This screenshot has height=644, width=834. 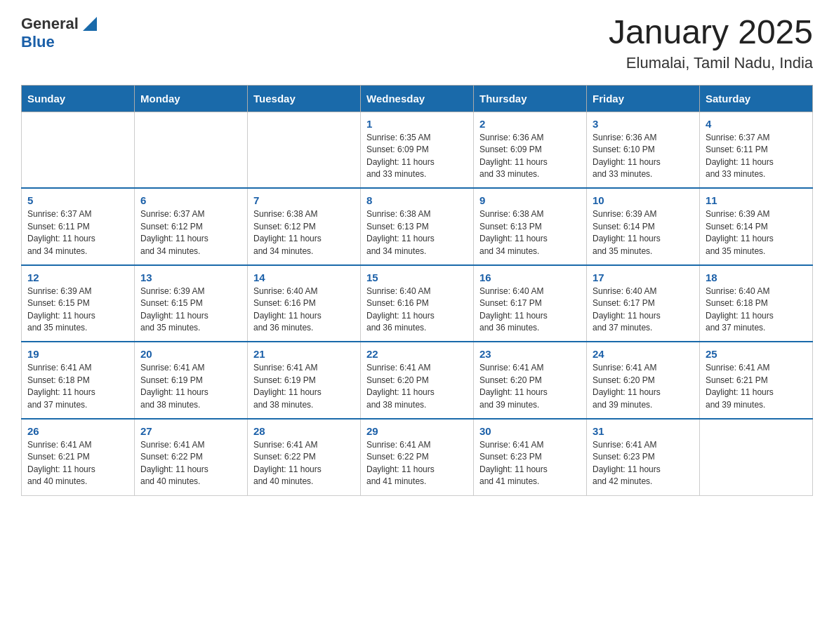 I want to click on day-number: 11, so click(x=756, y=201).